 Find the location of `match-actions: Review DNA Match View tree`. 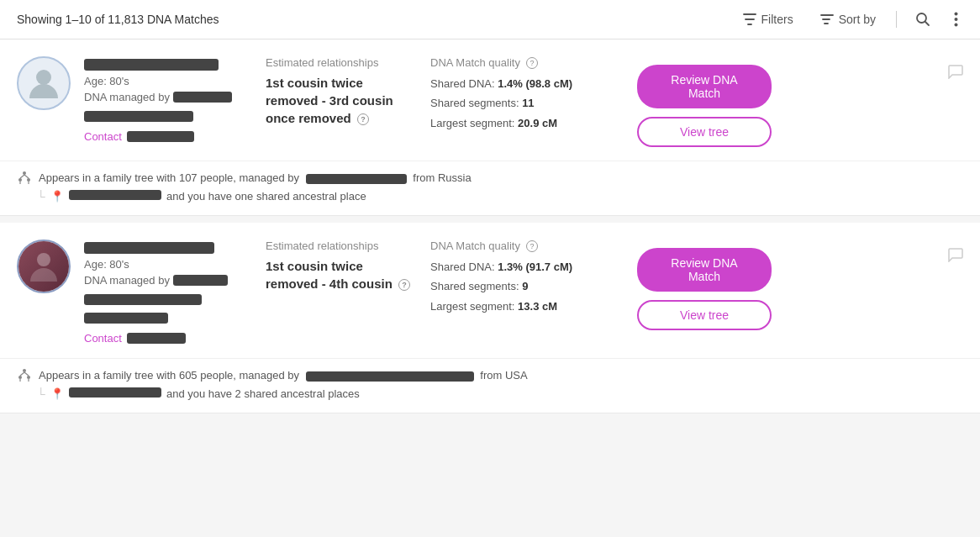

match-actions: Review DNA Match View tree is located at coordinates (704, 285).